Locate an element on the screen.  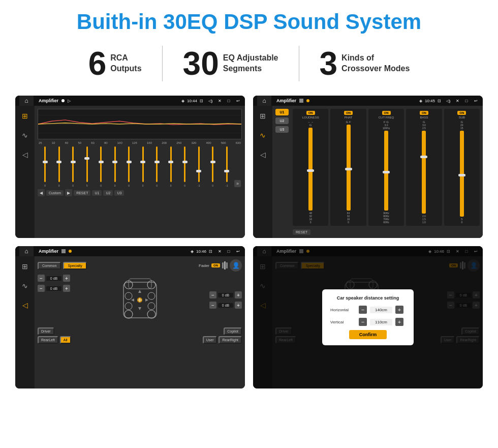
fader-main: Common Specialty Fader ON 👤 is located at coordinates (140, 322).